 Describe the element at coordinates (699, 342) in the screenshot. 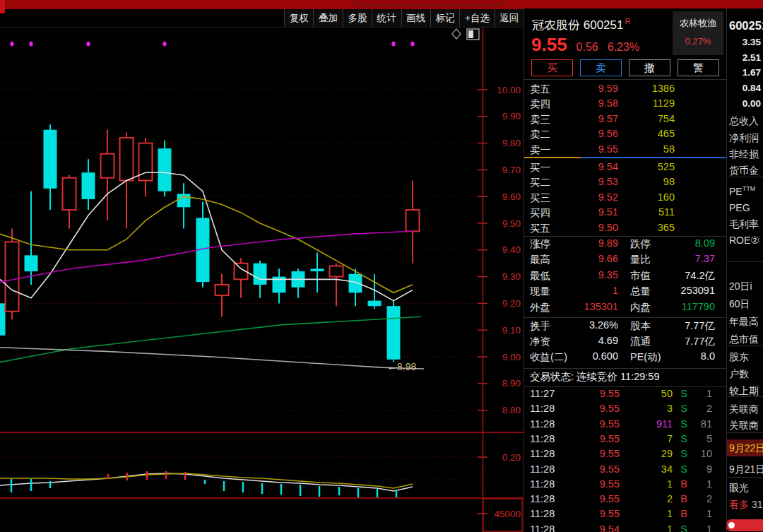

I see `stat-value: 7.77亿` at that location.